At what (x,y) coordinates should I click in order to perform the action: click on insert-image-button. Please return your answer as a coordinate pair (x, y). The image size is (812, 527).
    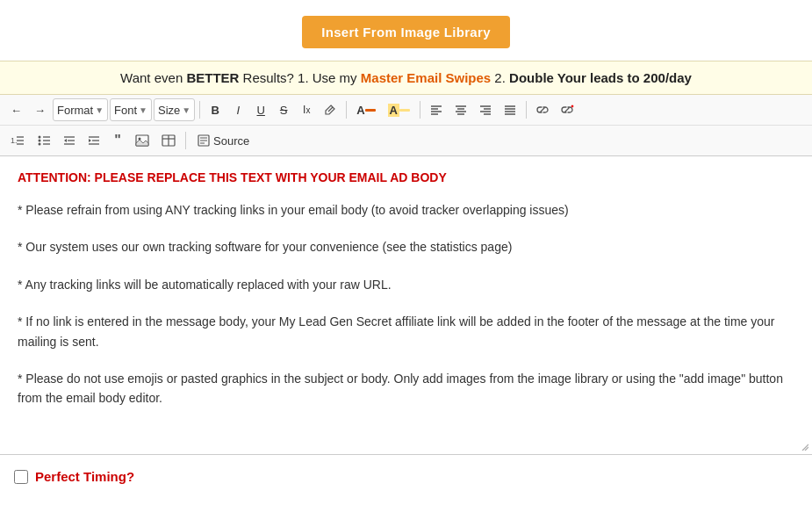
    Looking at the image, I should click on (142, 141).